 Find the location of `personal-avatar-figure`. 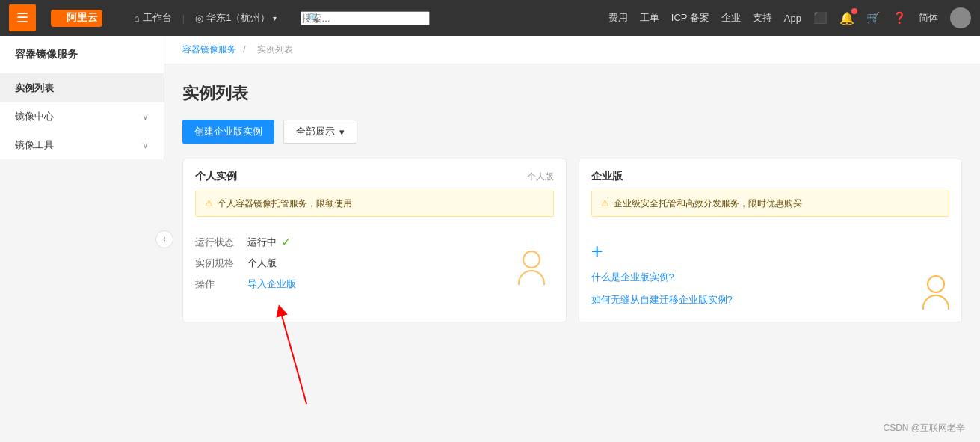

personal-avatar-figure is located at coordinates (531, 273).